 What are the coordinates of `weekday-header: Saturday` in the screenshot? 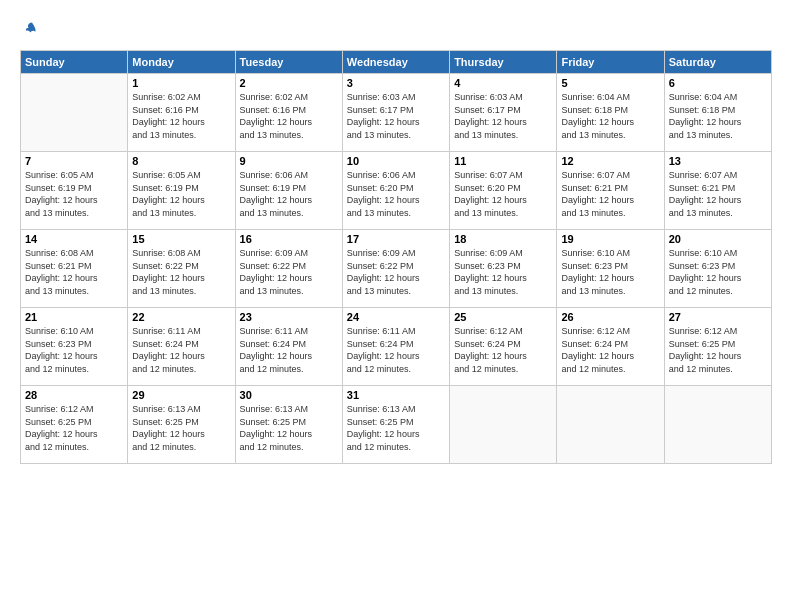 It's located at (718, 62).